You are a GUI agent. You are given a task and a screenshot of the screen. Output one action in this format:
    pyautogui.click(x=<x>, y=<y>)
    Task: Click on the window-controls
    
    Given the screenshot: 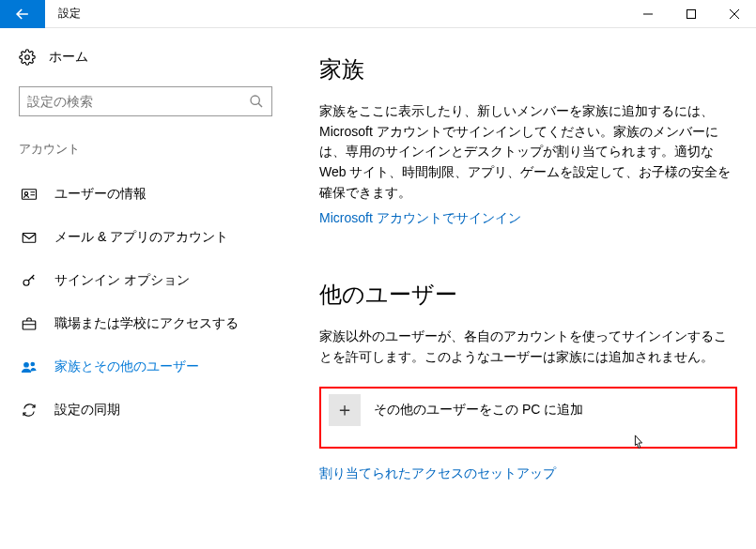 What is the action you would take?
    pyautogui.click(x=691, y=14)
    